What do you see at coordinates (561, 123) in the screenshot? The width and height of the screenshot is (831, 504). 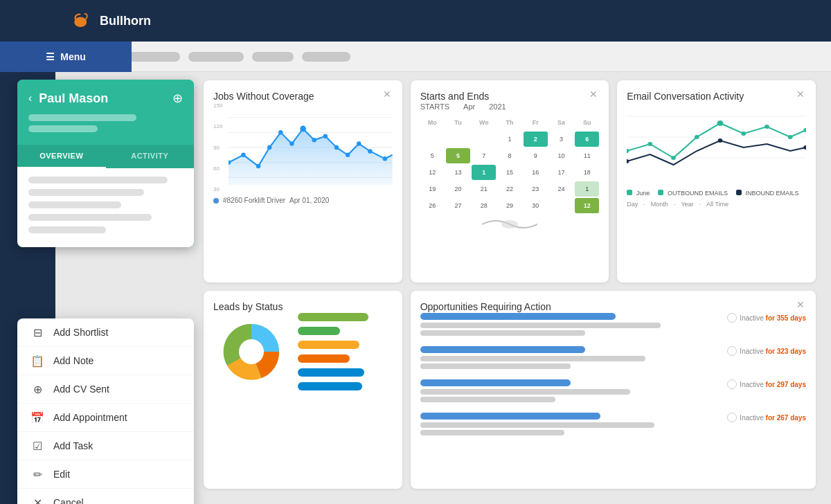 I see `cal-header-sa: Sa` at bounding box center [561, 123].